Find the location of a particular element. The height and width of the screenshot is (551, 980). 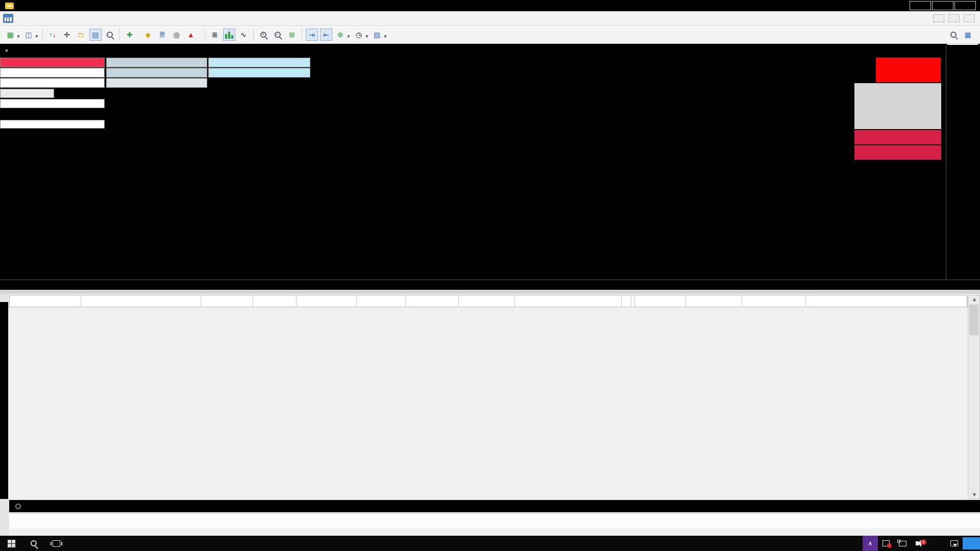

column-profit is located at coordinates (774, 301).